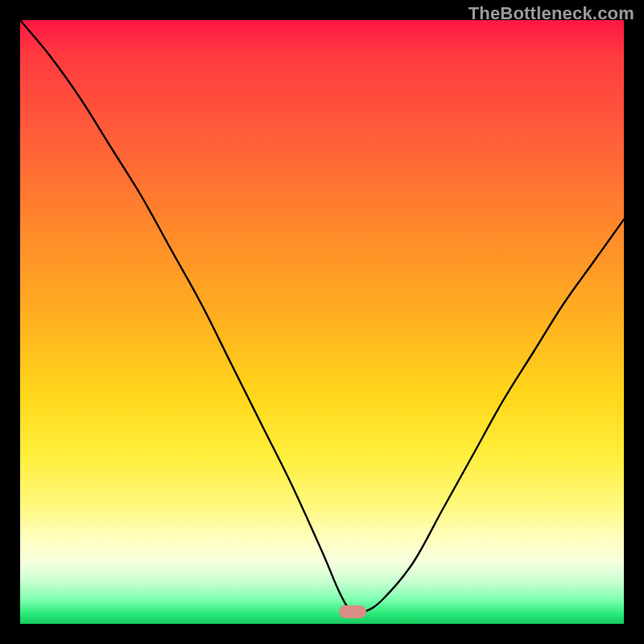 This screenshot has width=644, height=644. What do you see at coordinates (551, 14) in the screenshot?
I see `watermark-text: TheBottleneck.com` at bounding box center [551, 14].